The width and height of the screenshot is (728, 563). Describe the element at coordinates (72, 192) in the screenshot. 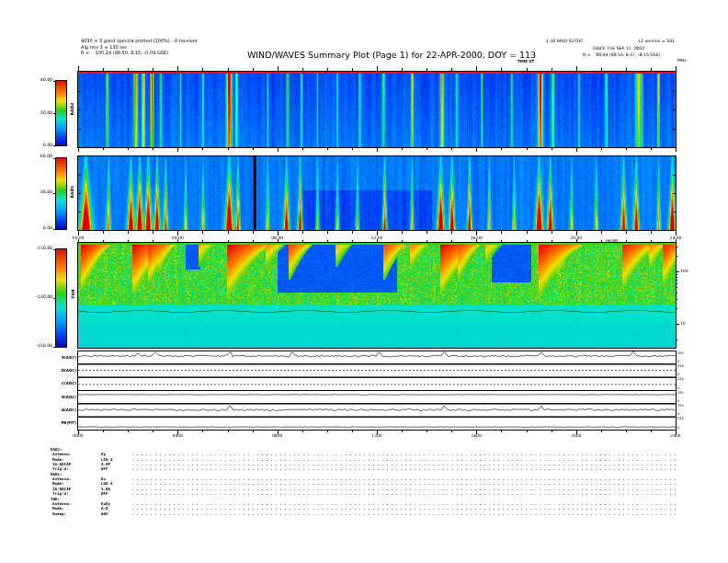

I see `rad1-axis-label: RAD1` at that location.